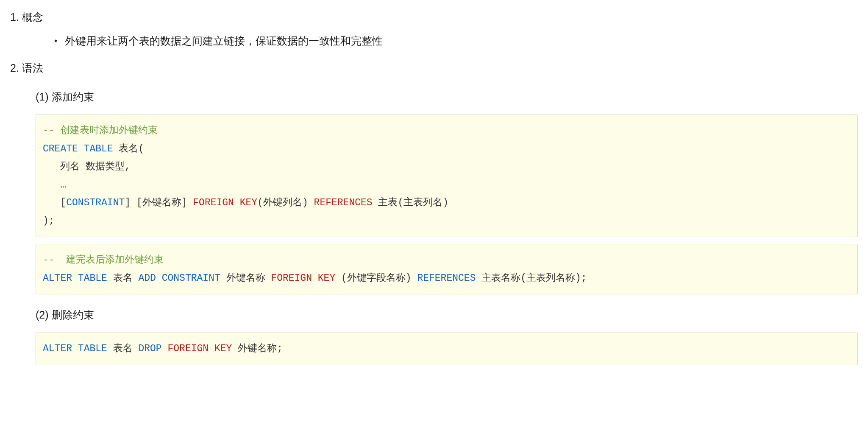  I want to click on code-block-alter-add: -- 建完表后添加外键约束 ALTER TABLE 表名 ADD CONSTRA…, so click(447, 269).